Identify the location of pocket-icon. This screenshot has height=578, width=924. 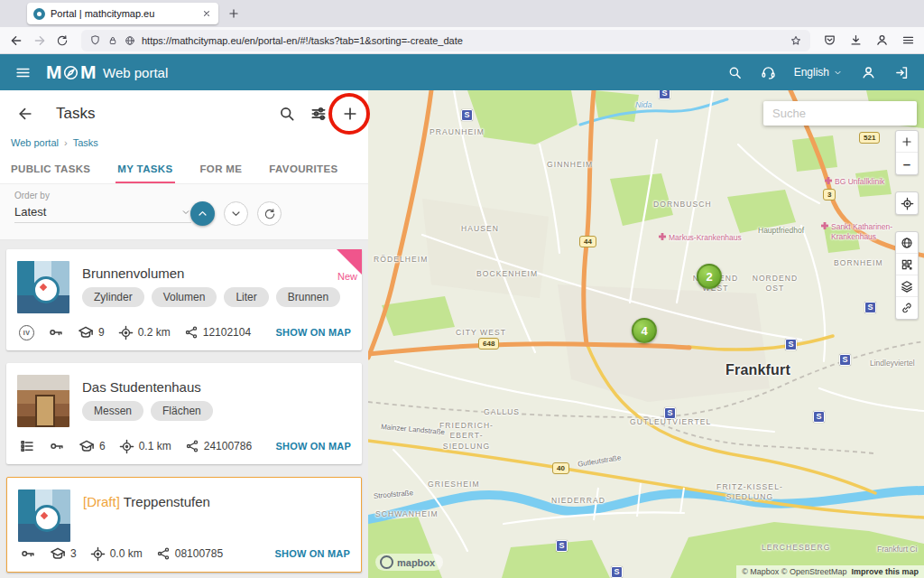
(830, 40).